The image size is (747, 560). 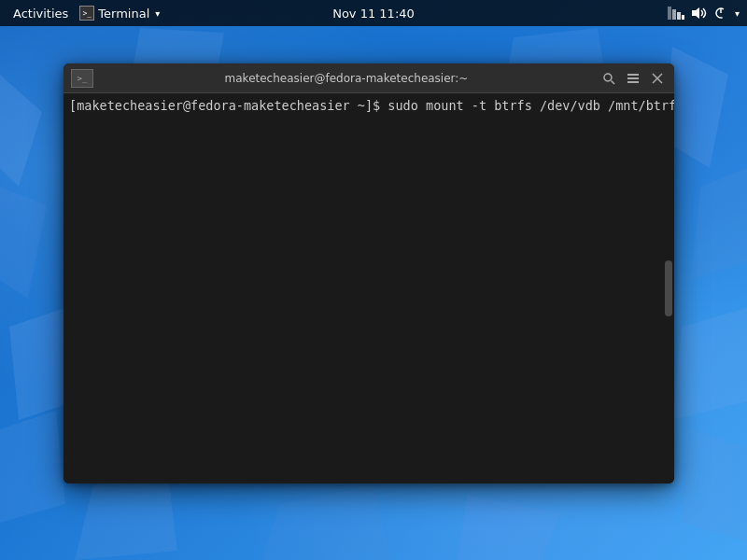 What do you see at coordinates (123, 13) in the screenshot?
I see `terminal-menu-label: Terminal` at bounding box center [123, 13].